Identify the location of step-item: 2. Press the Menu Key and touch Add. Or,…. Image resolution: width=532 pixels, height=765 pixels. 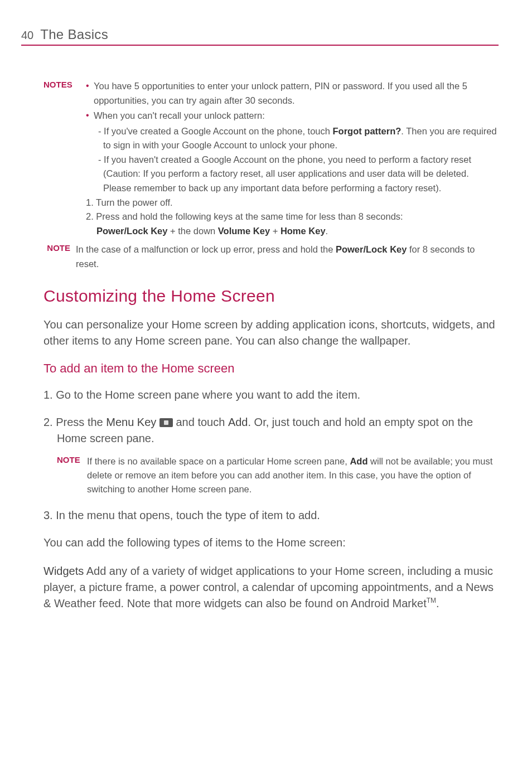
(271, 430).